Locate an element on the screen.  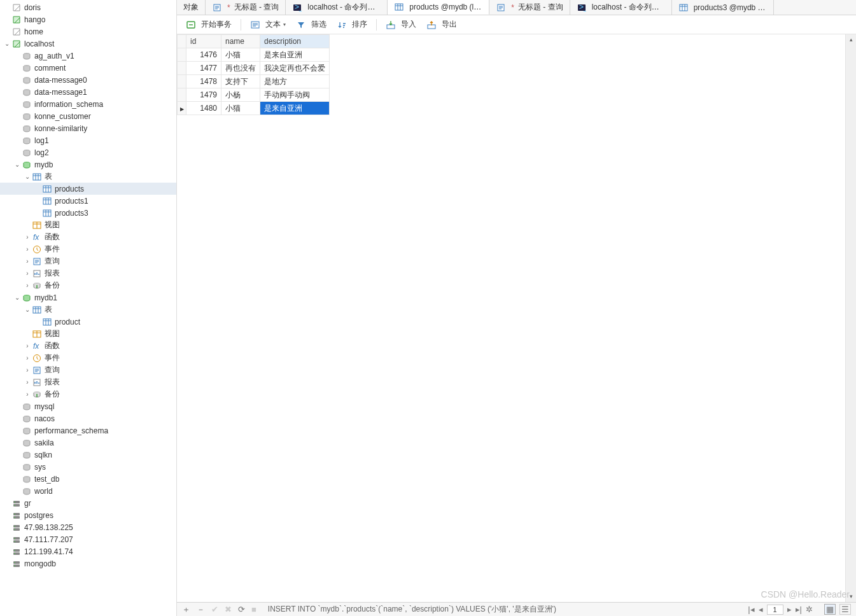
tree-node: ·comment is located at coordinates (88, 67).